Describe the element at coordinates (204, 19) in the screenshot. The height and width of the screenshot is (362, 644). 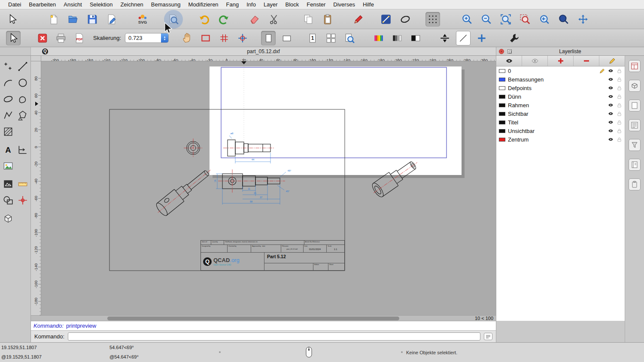
I see `undo-button` at that location.